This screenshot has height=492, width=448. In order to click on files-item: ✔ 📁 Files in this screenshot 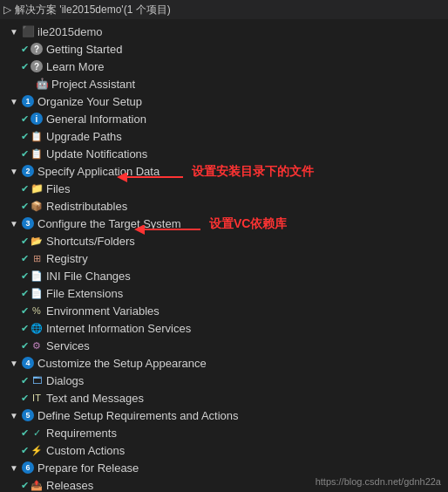, I will do `click(224, 188)`.